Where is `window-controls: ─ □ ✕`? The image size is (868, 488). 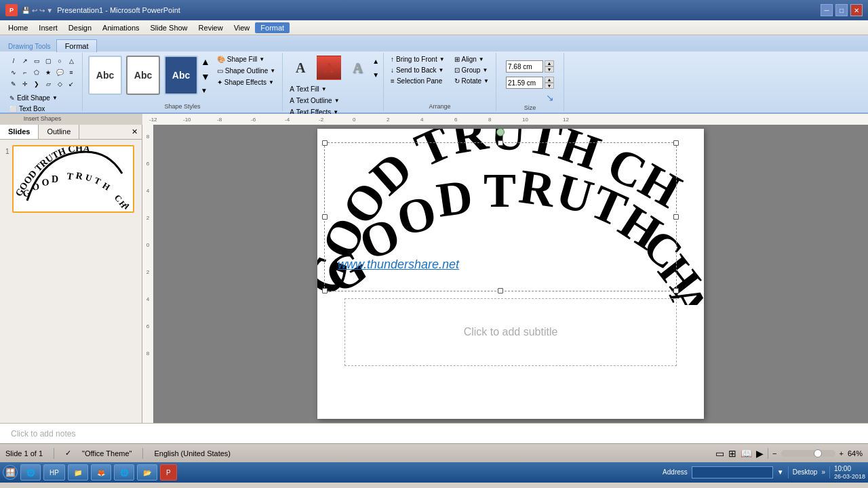 window-controls: ─ □ ✕ is located at coordinates (842, 10).